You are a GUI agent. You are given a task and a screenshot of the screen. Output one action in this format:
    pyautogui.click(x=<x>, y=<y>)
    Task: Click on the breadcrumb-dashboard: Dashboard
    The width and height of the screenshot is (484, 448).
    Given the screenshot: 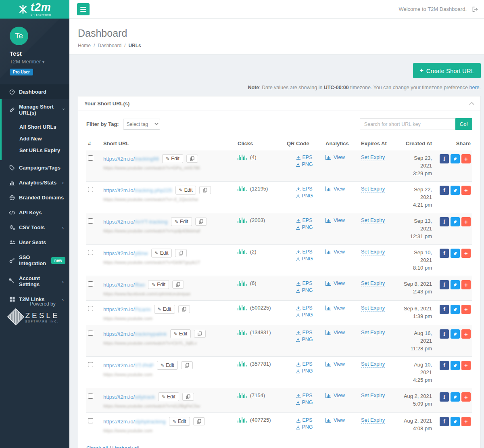 What is the action you would take?
    pyautogui.click(x=110, y=46)
    